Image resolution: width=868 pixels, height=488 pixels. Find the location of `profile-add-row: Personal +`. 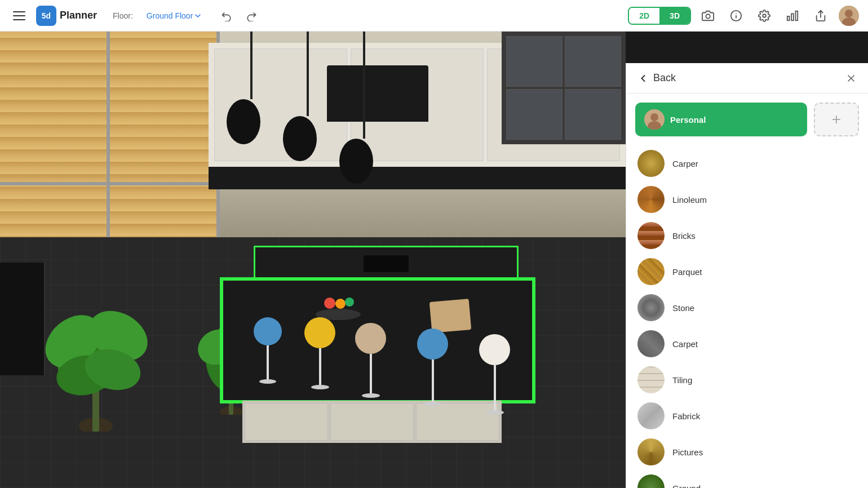

profile-add-row: Personal + is located at coordinates (747, 124).